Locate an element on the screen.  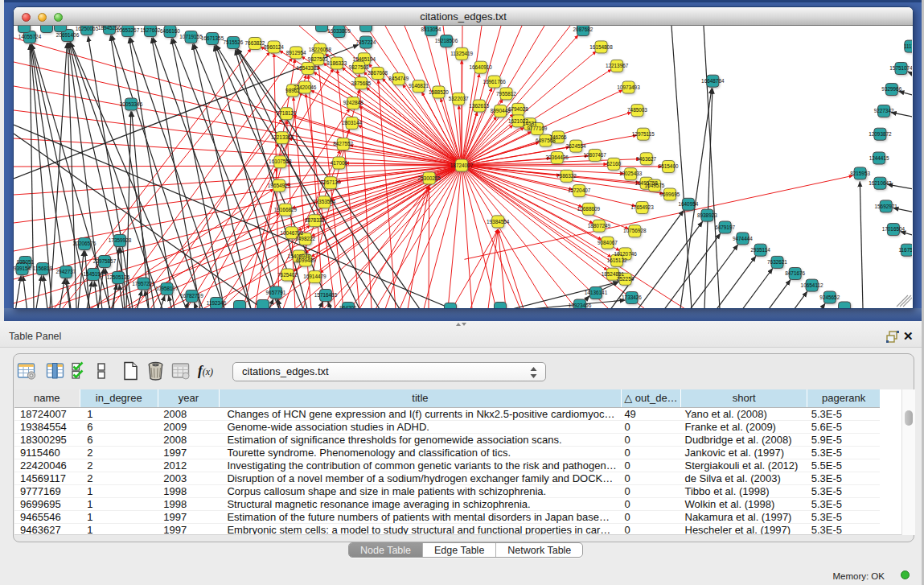
svg-text: 1244415 is located at coordinates (878, 158).